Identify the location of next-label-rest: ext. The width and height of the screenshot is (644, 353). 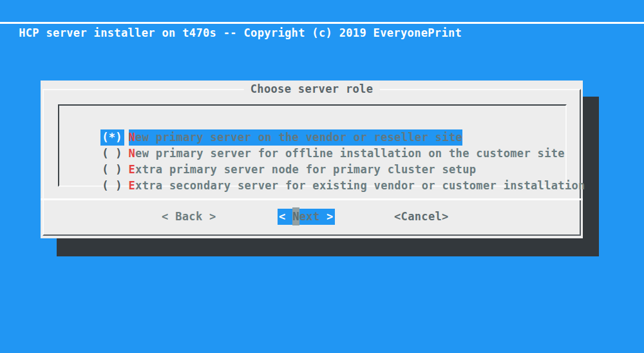
(313, 216).